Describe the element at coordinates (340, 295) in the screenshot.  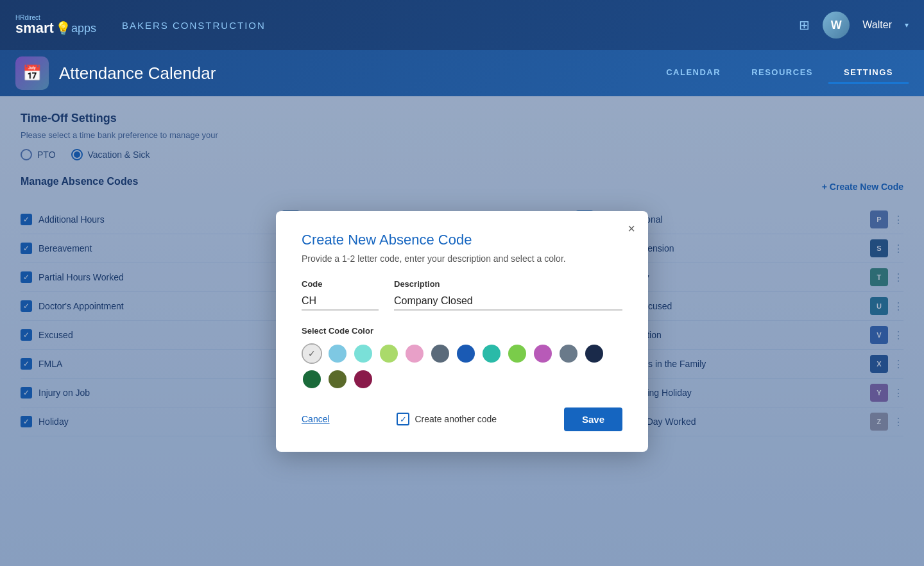
I see `code-field-group: Code` at that location.